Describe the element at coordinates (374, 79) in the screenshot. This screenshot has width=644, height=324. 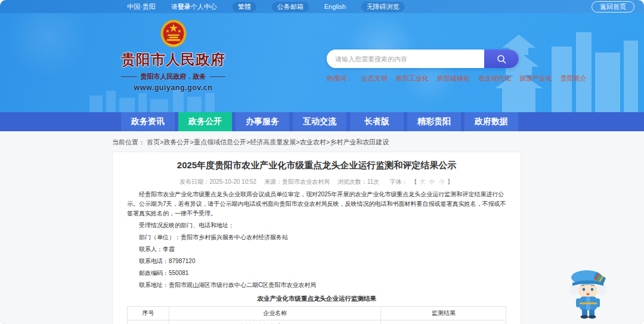
I see `hot-word-link: 生态文明` at that location.